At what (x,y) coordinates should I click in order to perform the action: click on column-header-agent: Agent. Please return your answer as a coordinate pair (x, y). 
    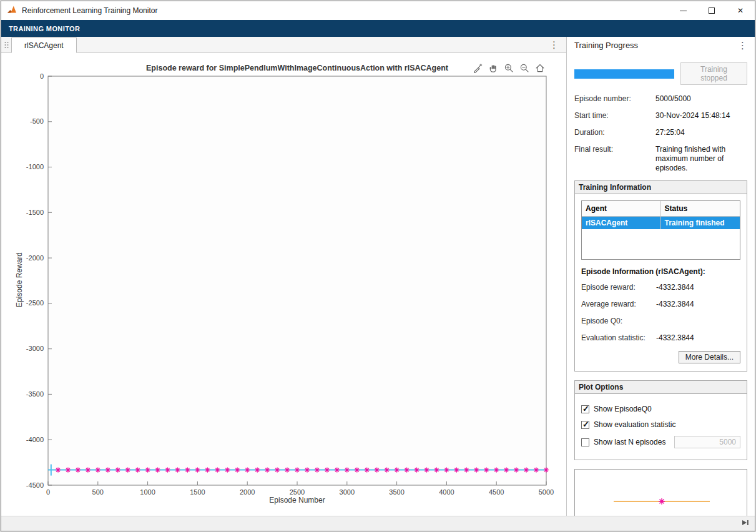
    Looking at the image, I should click on (622, 209).